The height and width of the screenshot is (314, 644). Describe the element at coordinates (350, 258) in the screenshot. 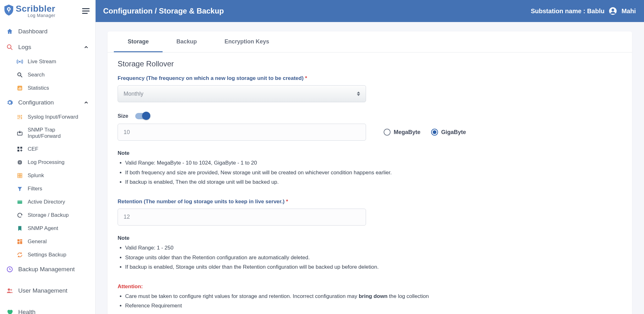

I see `note-item: Storage units older than the Retention c…` at that location.